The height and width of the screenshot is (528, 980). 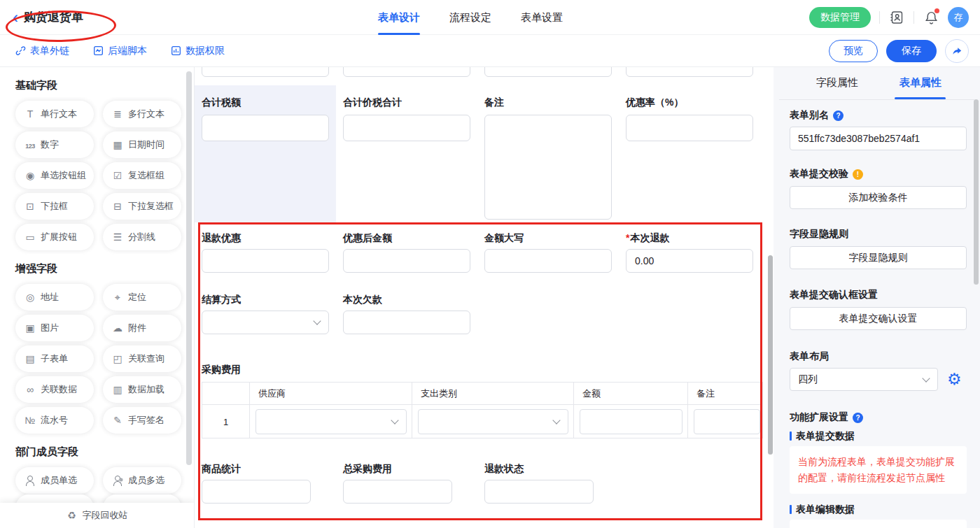 What do you see at coordinates (957, 51) in the screenshot?
I see `share-button` at bounding box center [957, 51].